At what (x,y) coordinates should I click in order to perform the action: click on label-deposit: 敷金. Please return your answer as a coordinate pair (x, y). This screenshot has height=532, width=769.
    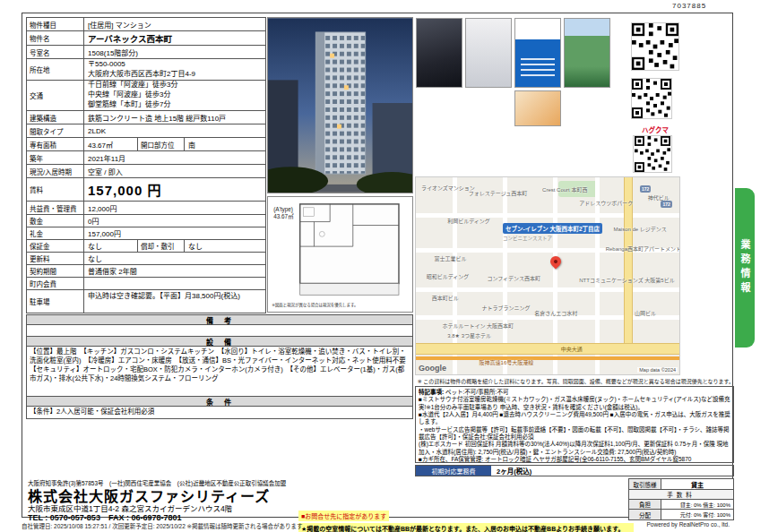
    Looking at the image, I should click on (56, 220).